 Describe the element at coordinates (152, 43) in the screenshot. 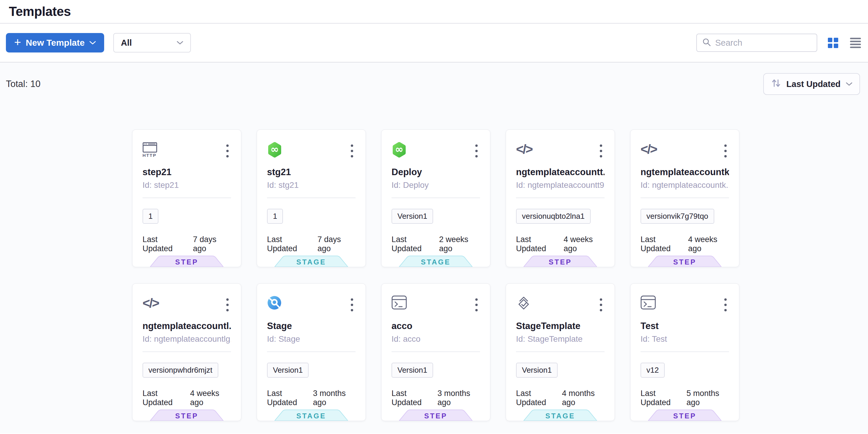

I see `template-type-filter: All` at that location.